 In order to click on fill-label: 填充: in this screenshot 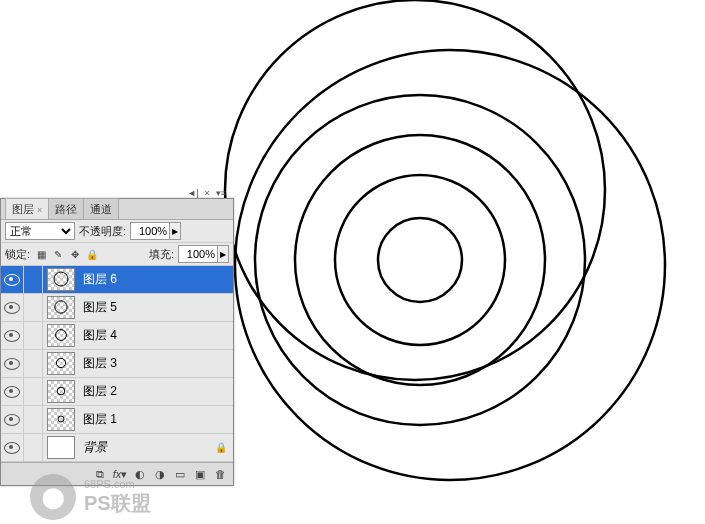, I will do `click(162, 254)`.